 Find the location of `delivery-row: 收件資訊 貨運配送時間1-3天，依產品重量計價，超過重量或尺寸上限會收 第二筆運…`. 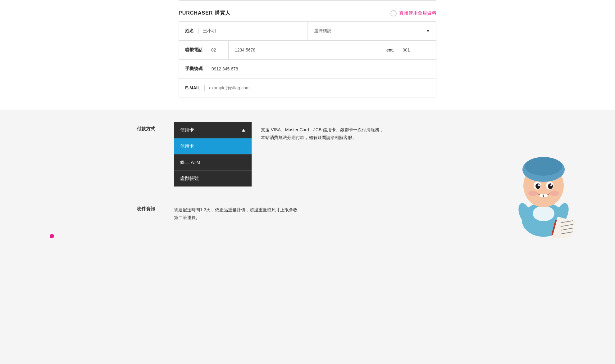

delivery-row: 收件資訊 貨運配送時間1-3天，依產品重量計價，超過重量或尺寸上限會收 第二筆運… is located at coordinates (308, 212).